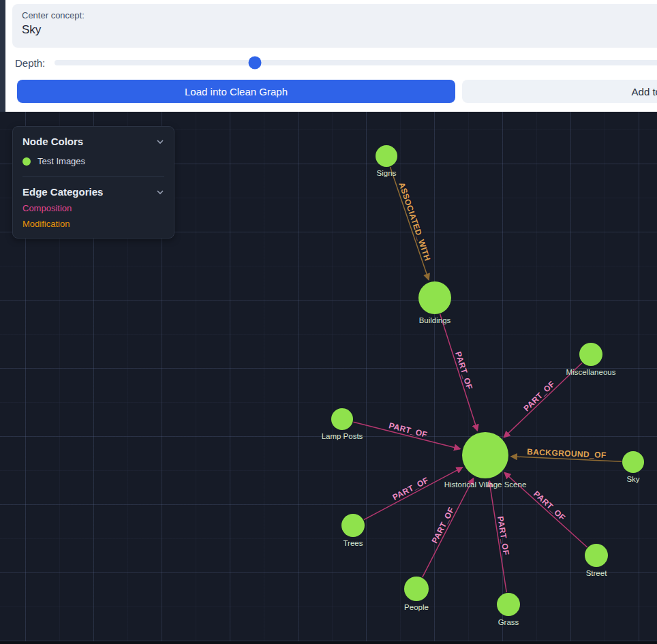 This screenshot has width=657, height=644. I want to click on graph-node-label-trees: Trees, so click(353, 543).